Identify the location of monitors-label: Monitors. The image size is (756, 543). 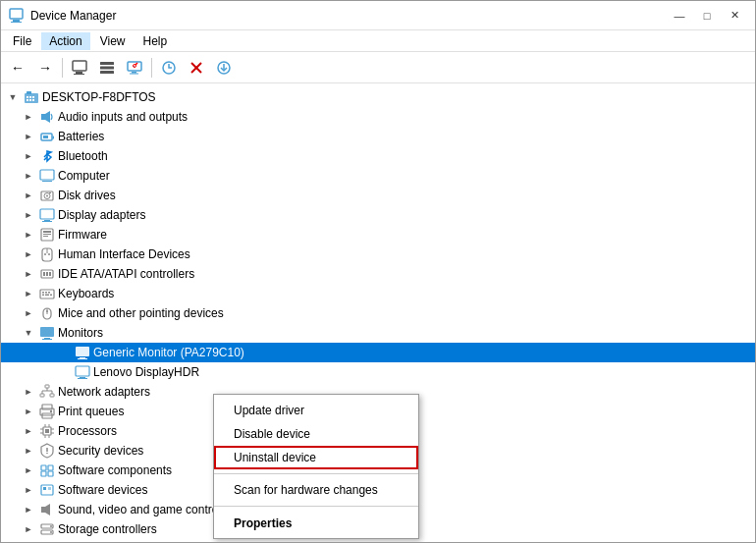
(81, 333).